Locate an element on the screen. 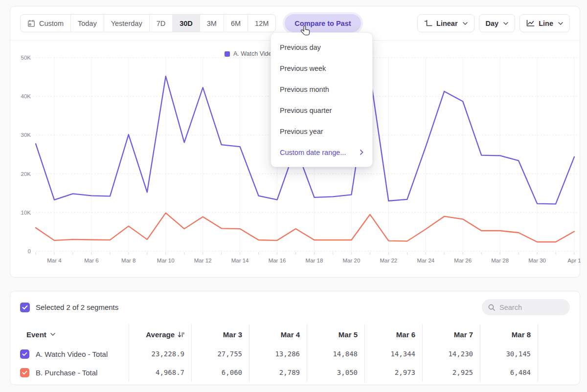 This screenshot has width=587, height=392. range-option-label: 7D is located at coordinates (161, 23).